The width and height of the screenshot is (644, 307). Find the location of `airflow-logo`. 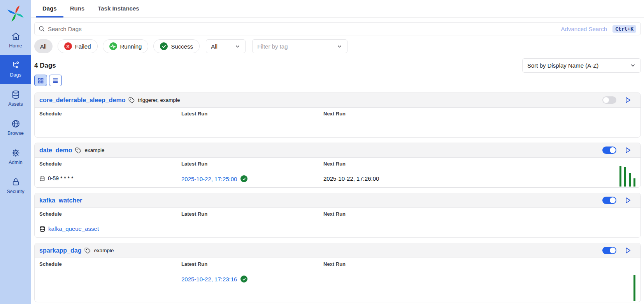

airflow-logo is located at coordinates (16, 13).